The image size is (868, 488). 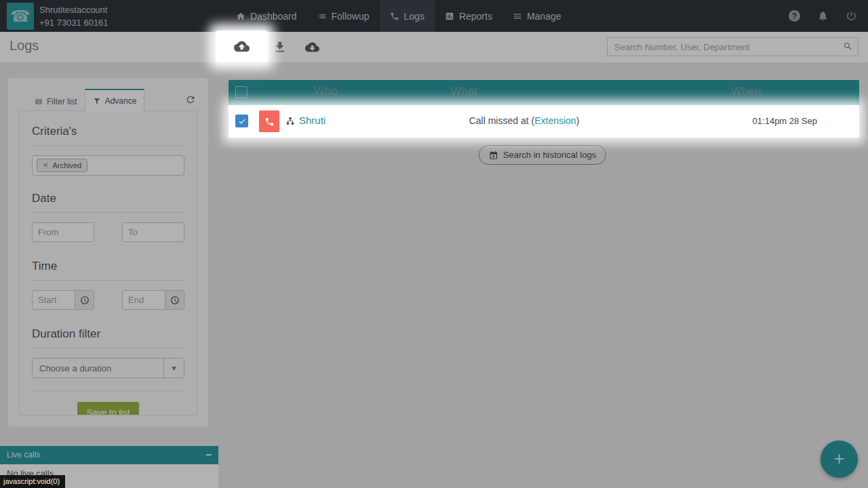 I want to click on cloud-upload-icon, so click(x=241, y=46).